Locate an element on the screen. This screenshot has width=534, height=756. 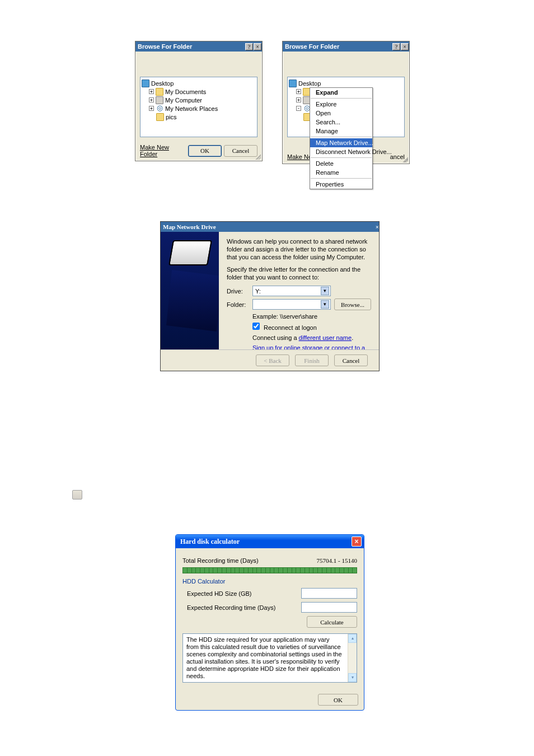
scroll-up-icon: ▴ is located at coordinates (353, 638).